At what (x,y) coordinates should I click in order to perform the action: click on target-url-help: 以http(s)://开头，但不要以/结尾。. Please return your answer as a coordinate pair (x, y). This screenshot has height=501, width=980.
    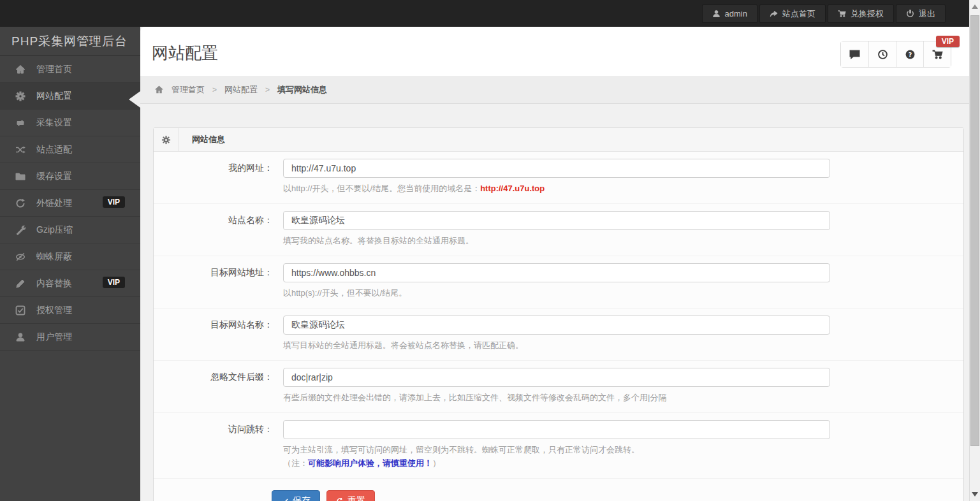
    Looking at the image, I should click on (624, 293).